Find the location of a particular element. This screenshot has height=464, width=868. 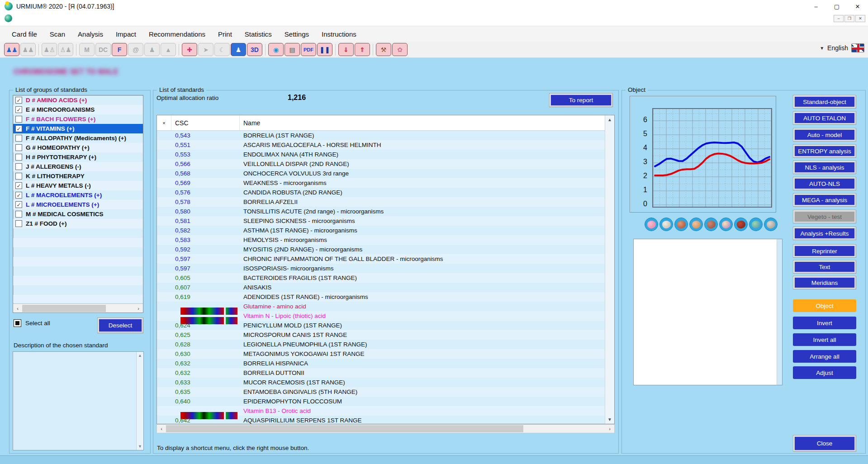

magnifier-button: ◉ is located at coordinates (276, 50).